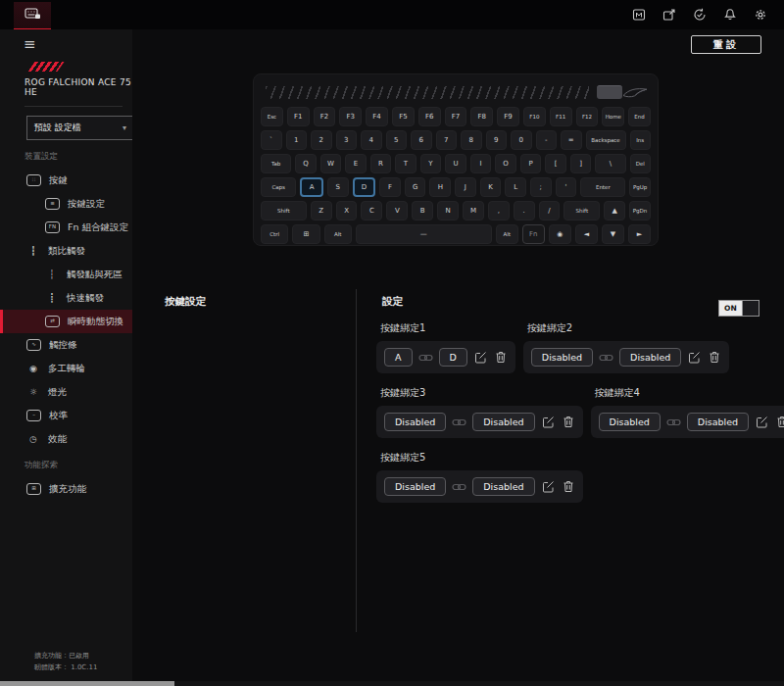 The height and width of the screenshot is (686, 784). I want to click on key-e: E, so click(356, 164).